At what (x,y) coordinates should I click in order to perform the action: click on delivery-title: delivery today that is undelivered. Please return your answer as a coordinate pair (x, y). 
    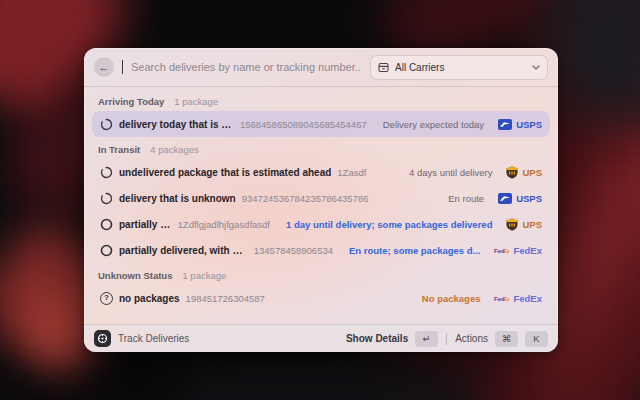
    Looking at the image, I should click on (176, 124).